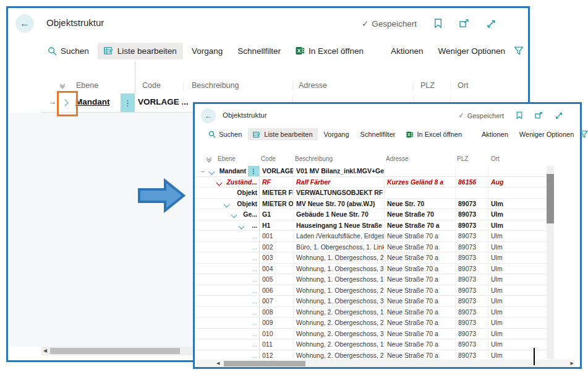 This screenshot has height=372, width=588. Describe the element at coordinates (93, 102) in the screenshot. I see `ebene-cell: Mandant` at that location.